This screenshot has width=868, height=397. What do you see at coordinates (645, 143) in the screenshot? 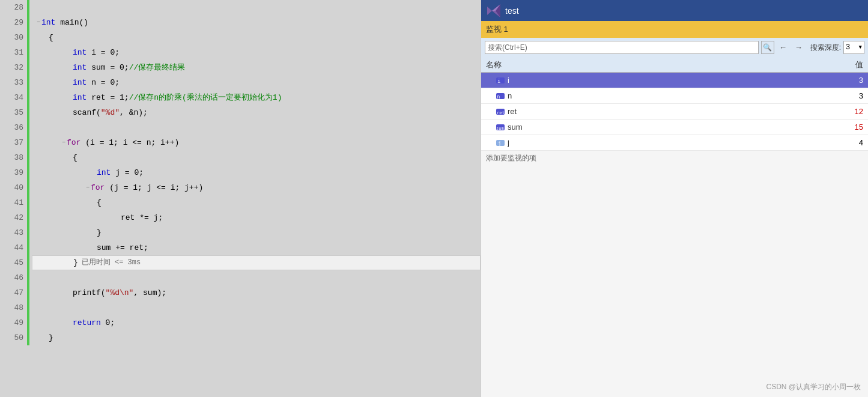
I see `watch-row-j-name: j j` at bounding box center [645, 143].